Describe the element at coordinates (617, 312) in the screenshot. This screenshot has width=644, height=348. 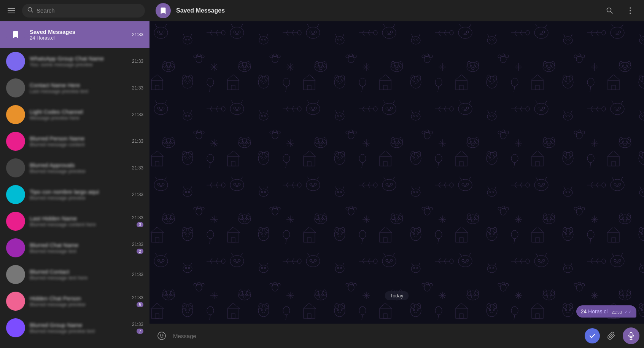
I see `message-time: 21:33` at that location.